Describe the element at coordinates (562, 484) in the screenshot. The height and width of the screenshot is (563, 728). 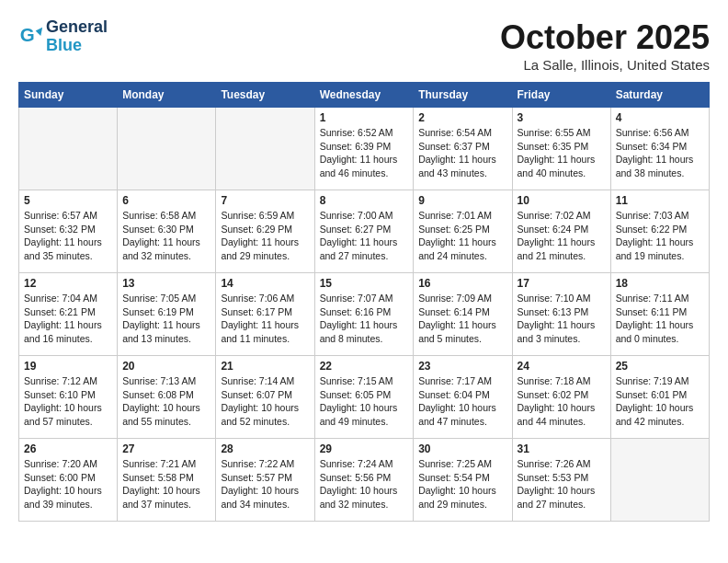
I see `day-info: Sunrise: 7:26 AM Sunset: 5:53 PM Dayligh…` at that location.